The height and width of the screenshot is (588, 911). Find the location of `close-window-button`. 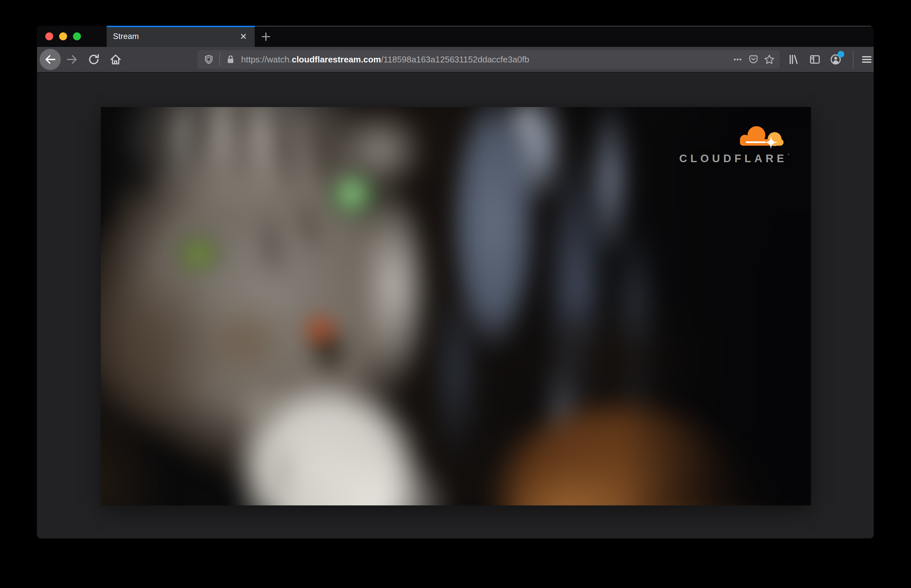

close-window-button is located at coordinates (49, 37).